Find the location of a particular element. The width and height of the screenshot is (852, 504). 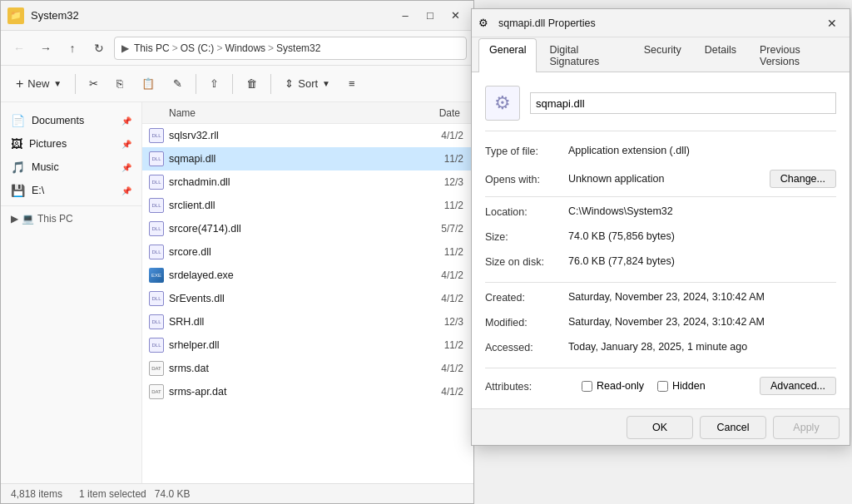

change-button: Change... is located at coordinates (803, 179).